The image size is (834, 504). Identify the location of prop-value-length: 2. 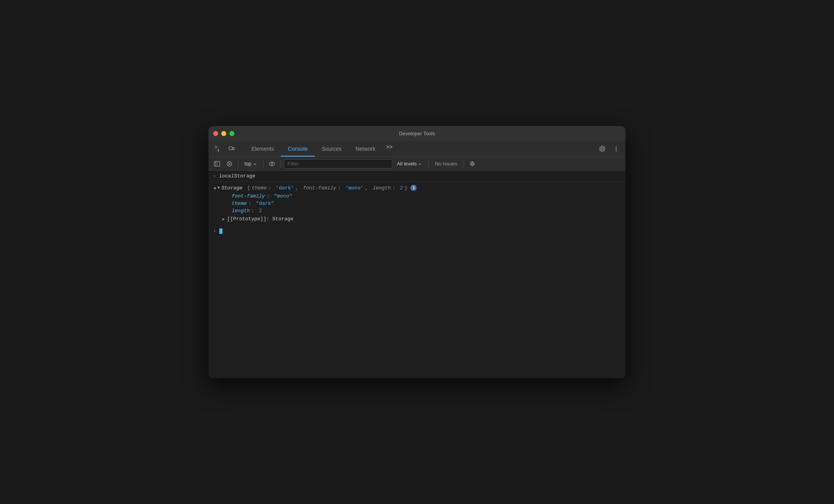
(260, 211).